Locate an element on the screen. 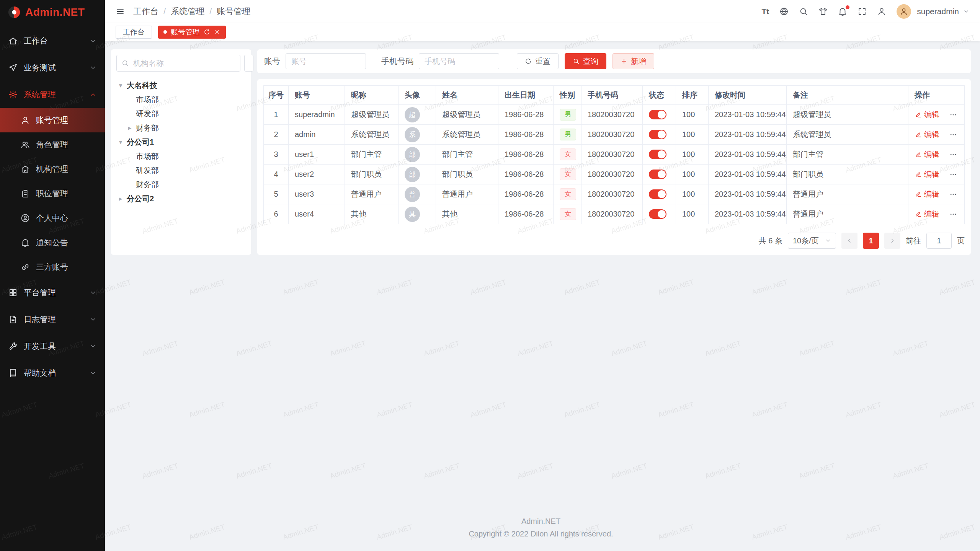 The image size is (980, 551). theme-icon is located at coordinates (823, 11).